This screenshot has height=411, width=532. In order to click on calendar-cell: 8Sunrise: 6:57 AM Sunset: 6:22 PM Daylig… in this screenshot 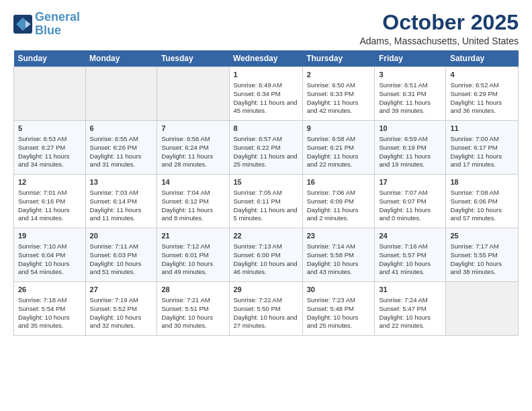, I will do `click(266, 148)`.